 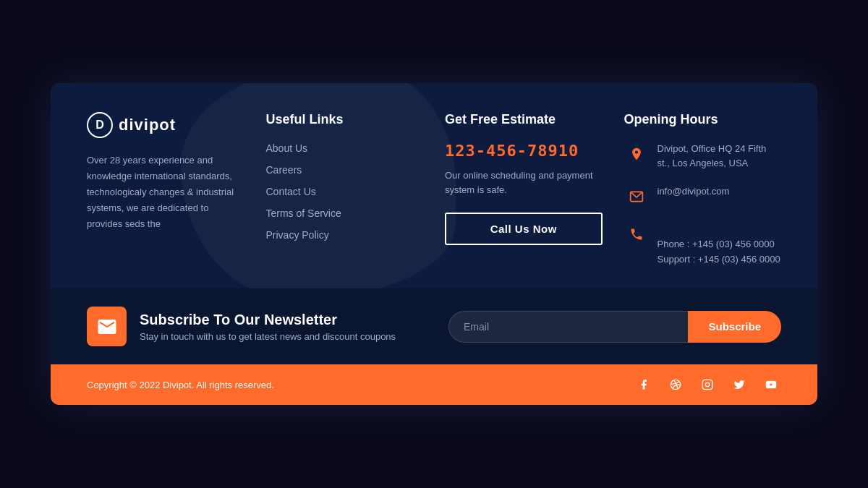 What do you see at coordinates (524, 189) in the screenshot?
I see `estimate-column: Get Free Estimate 123-456-78910 Our onli…` at bounding box center [524, 189].